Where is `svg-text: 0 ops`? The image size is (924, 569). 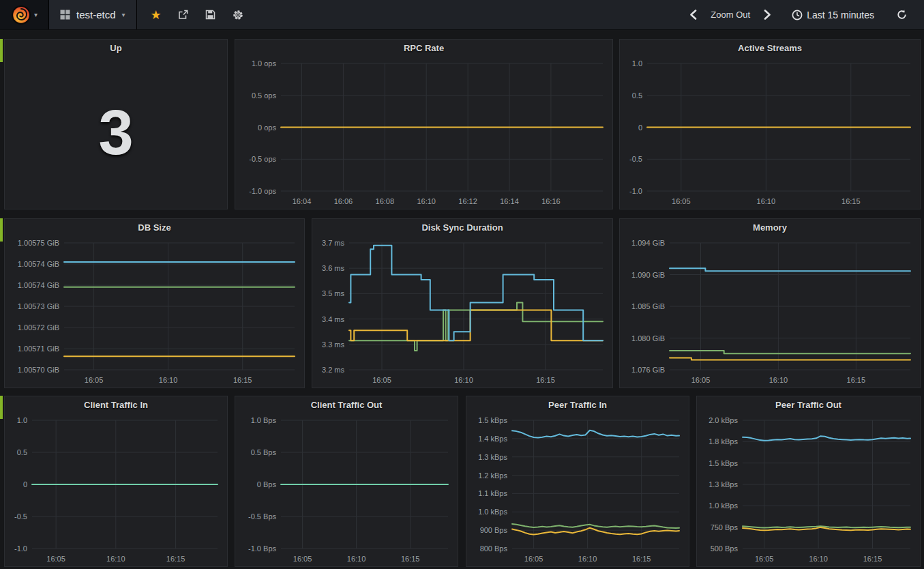 svg-text: 0 ops is located at coordinates (267, 128).